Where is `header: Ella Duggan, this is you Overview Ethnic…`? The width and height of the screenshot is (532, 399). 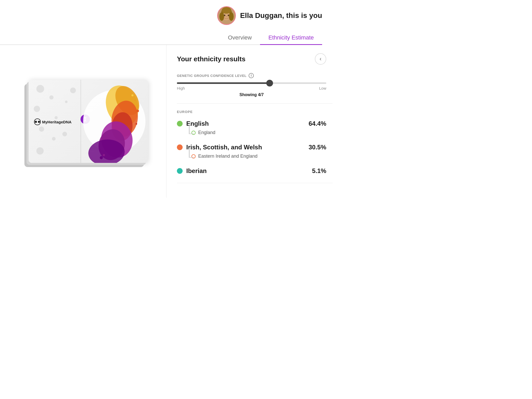 header: Ella Duggan, this is you Overview Ethnic… is located at coordinates (166, 22).